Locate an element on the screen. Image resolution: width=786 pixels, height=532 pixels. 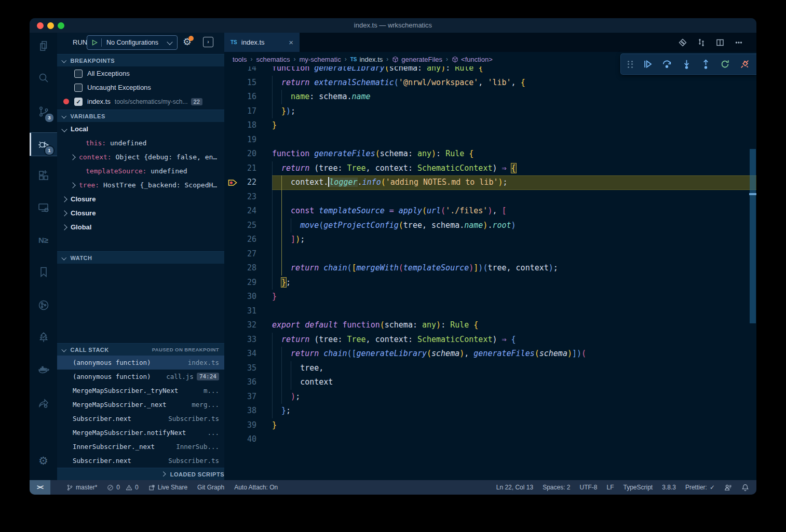
gutter-line-number-29: 29 is located at coordinates (240, 283).